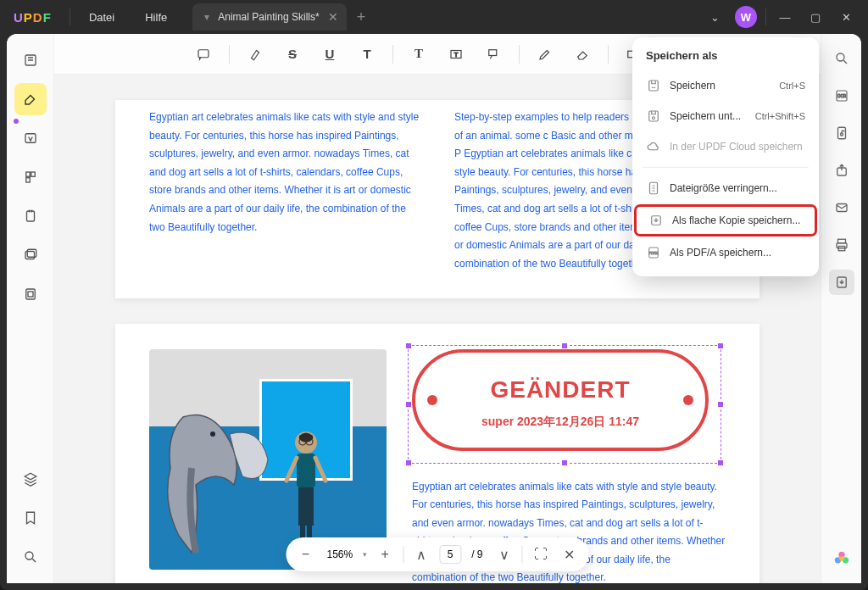 This screenshot has width=868, height=590. I want to click on zoom-in-button: +, so click(385, 554).